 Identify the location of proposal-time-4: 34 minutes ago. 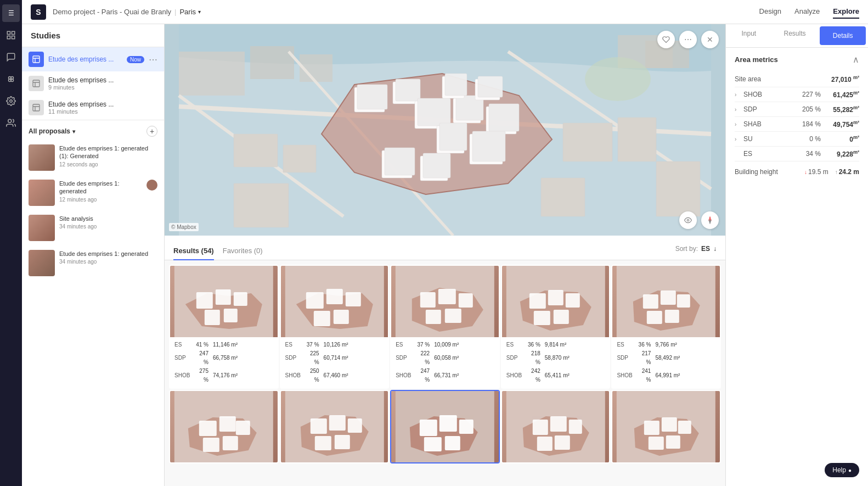
(109, 261).